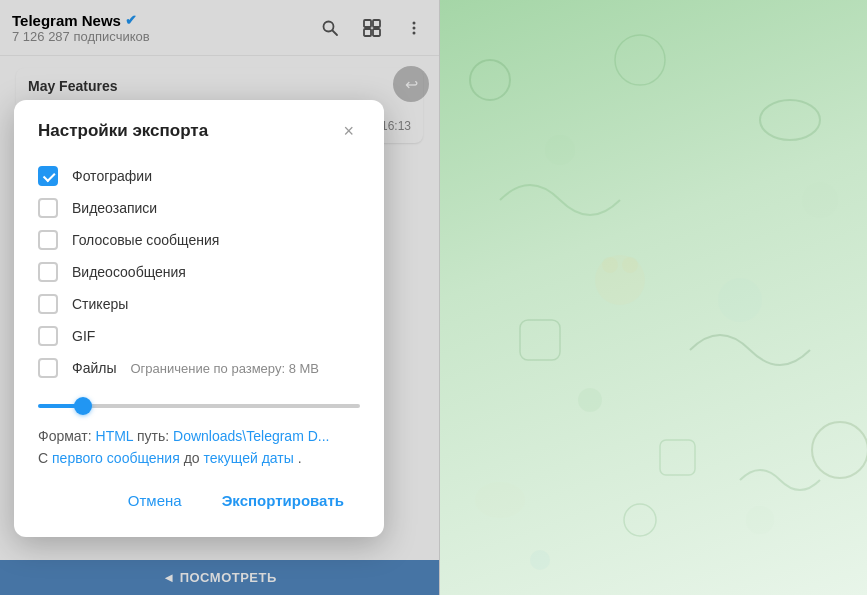  Describe the element at coordinates (199, 336) in the screenshot. I see `checkbox-gif: GIF` at that location.